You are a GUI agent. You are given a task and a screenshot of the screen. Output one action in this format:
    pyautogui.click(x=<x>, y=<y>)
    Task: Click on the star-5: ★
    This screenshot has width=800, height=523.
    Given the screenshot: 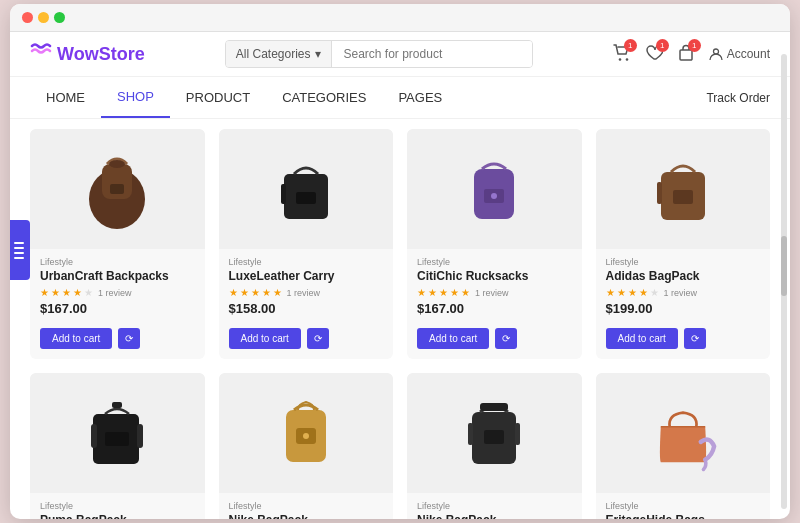 What is the action you would take?
    pyautogui.click(x=466, y=292)
    